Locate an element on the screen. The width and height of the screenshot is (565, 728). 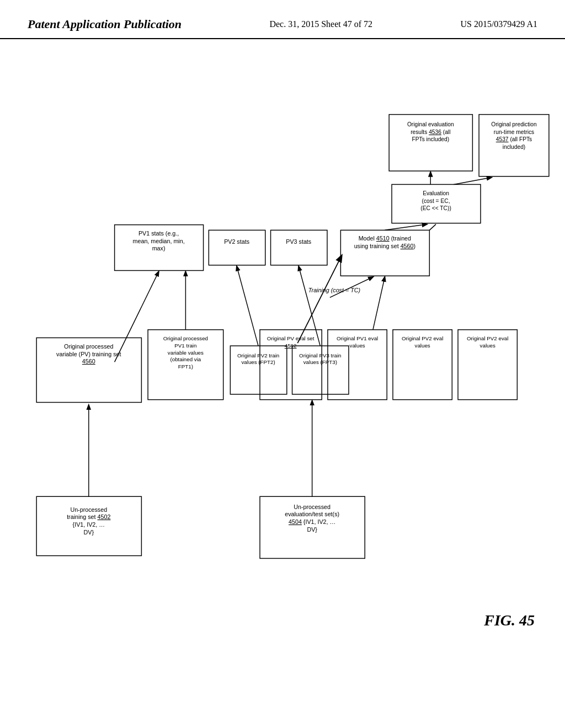
svg-text: results 4536 (all is located at coordinates (430, 131).